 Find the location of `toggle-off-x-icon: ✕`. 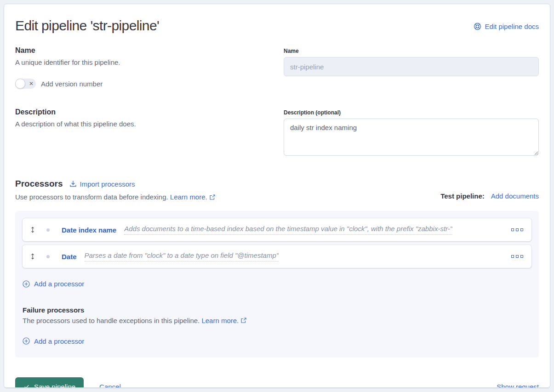

toggle-off-x-icon: ✕ is located at coordinates (31, 84).